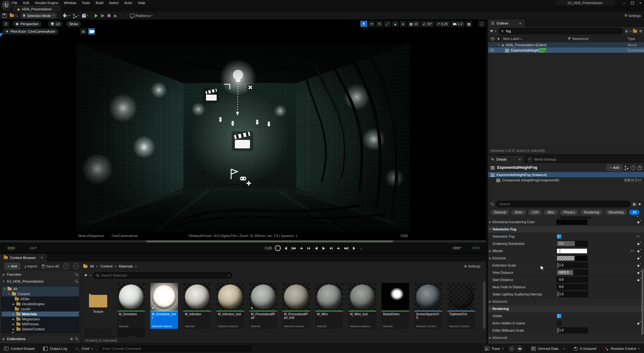  I want to click on timeline-current-frame: 0186, so click(269, 248).